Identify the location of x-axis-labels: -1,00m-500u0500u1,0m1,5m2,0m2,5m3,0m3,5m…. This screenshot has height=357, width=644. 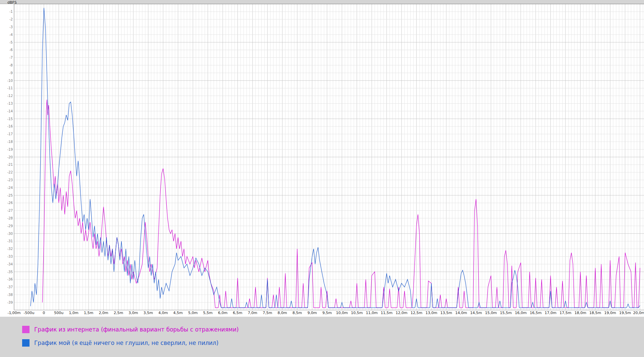
(326, 313).